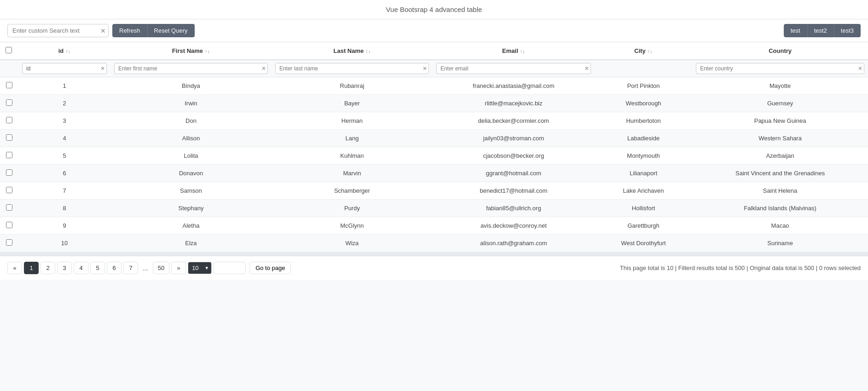 This screenshot has height=391, width=868. I want to click on row-city: Hollisfort, so click(643, 208).